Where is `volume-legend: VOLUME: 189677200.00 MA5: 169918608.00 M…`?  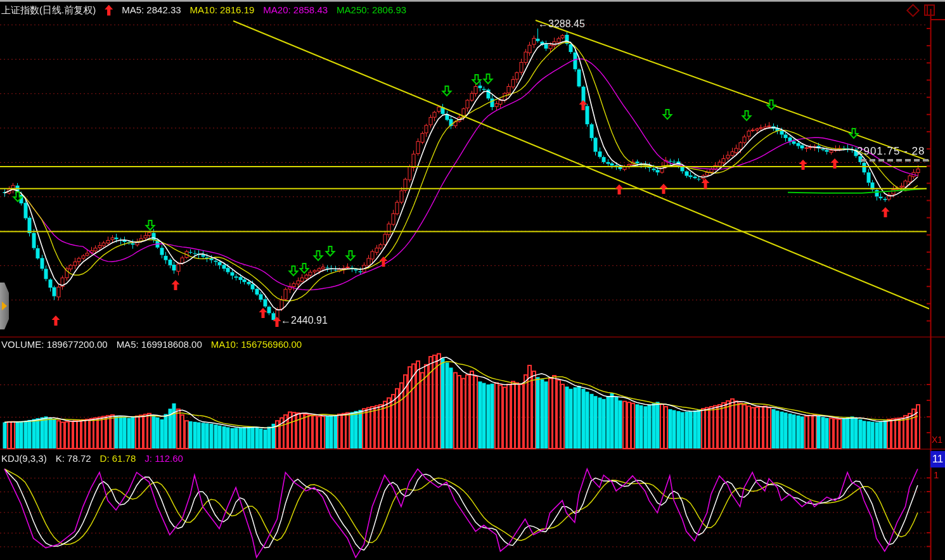
volume-legend: VOLUME: 189677200.00 MA5: 169918608.00 M… is located at coordinates (156, 345).